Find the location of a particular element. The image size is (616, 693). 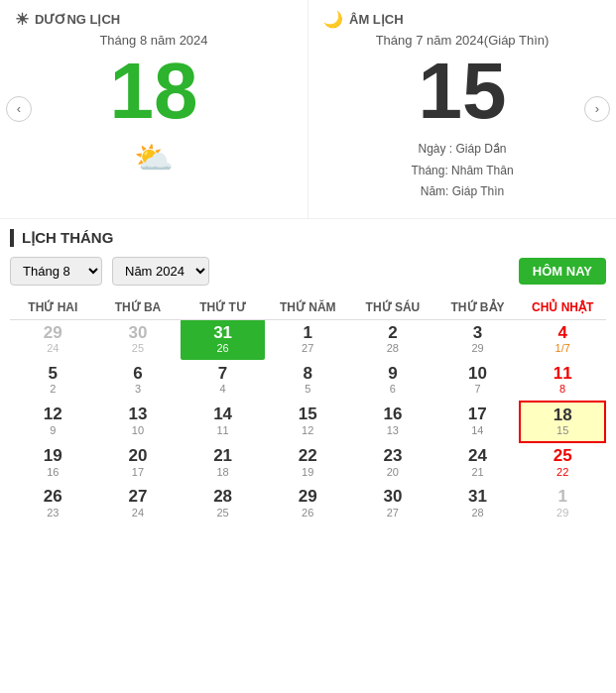

am-month-year: Tháng 7 năm 2024(Giáp Thìn) is located at coordinates (462, 40).